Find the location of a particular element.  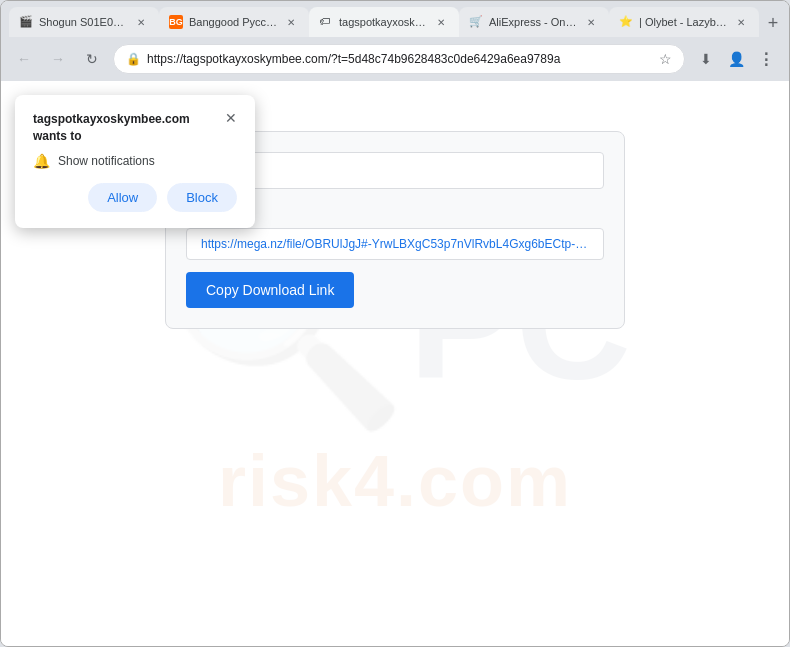

tab-shogun: 🎬 Shogun S01E01.m... ✕ is located at coordinates (84, 22).